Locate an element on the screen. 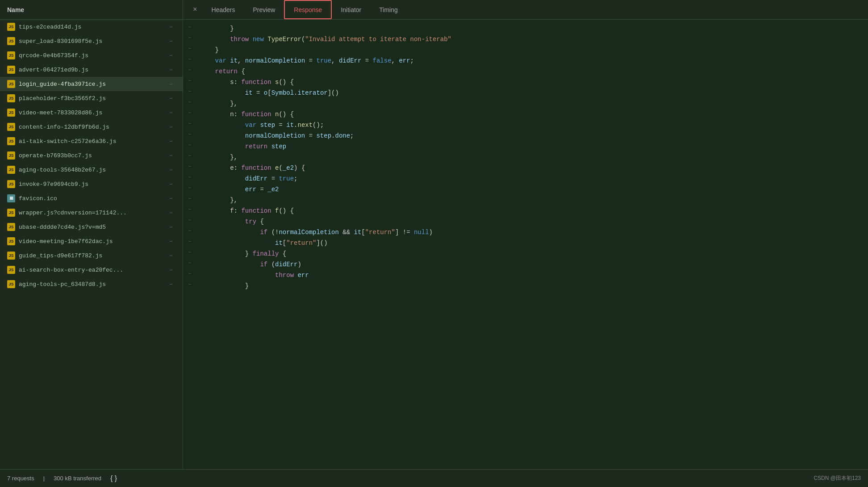  code-line: – if (didErr) is located at coordinates (526, 264).